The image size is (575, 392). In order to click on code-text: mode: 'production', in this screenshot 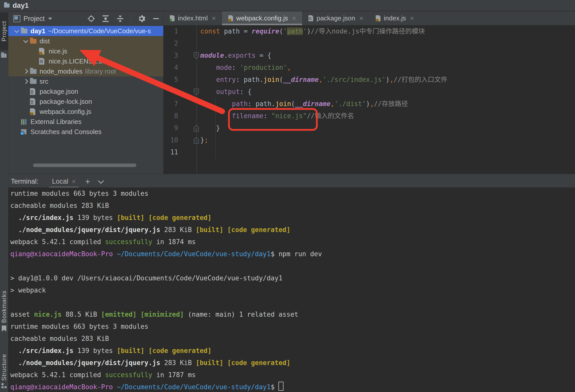, I will do `click(246, 68)`.